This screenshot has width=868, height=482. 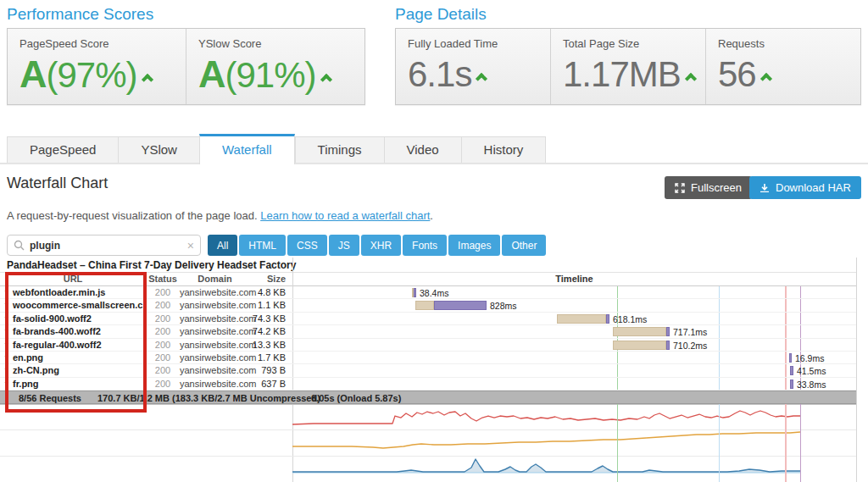 I want to click on score-card-label: Requests, so click(x=789, y=44).